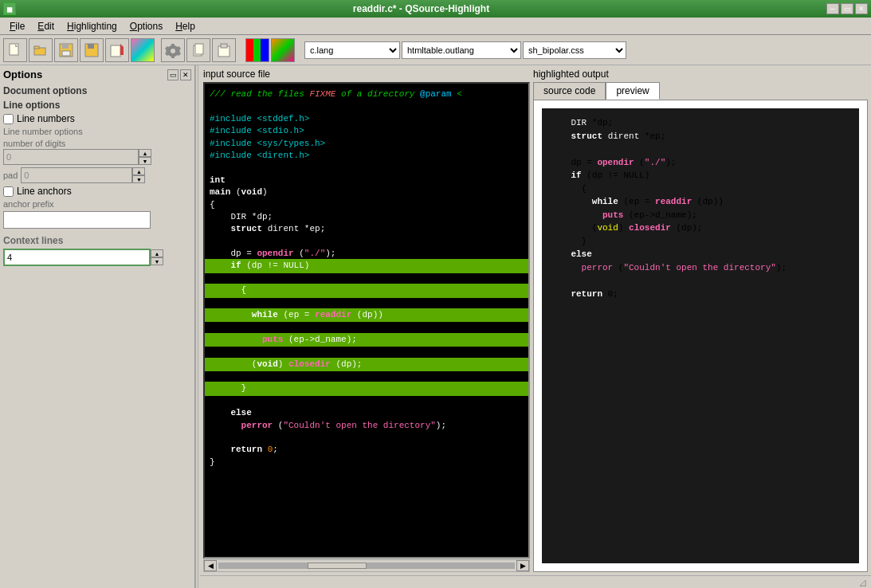 The height and width of the screenshot is (588, 871). I want to click on outlang-combo: htmltable.outlang, so click(461, 50).